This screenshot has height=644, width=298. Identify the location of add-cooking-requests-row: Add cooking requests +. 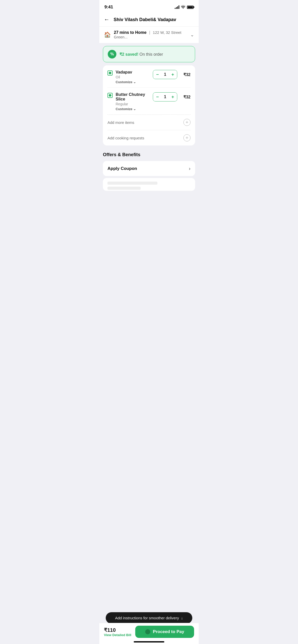
(149, 138).